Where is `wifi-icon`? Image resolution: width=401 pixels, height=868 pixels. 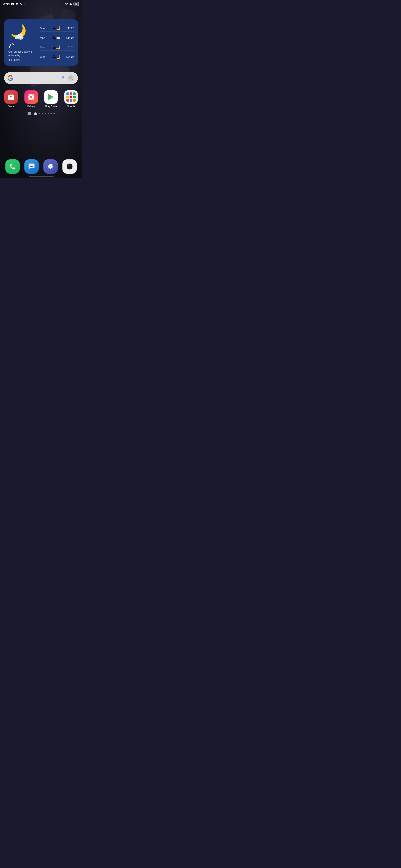 wifi-icon is located at coordinates (67, 4).